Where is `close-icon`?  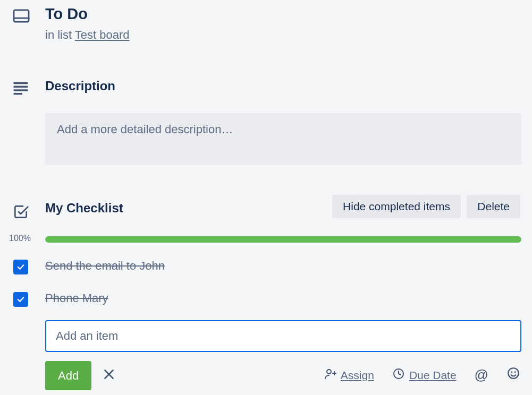 close-icon is located at coordinates (109, 376).